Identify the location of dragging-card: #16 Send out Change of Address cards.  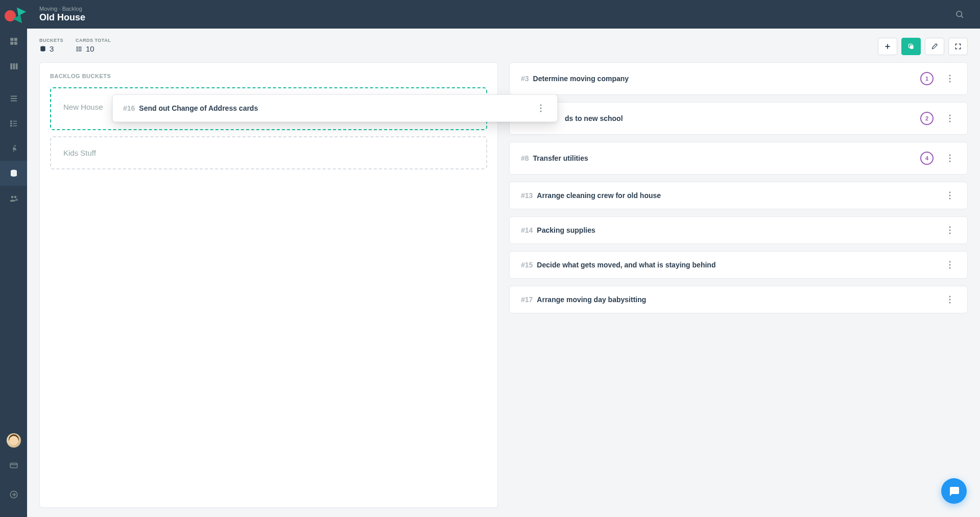
(335, 108).